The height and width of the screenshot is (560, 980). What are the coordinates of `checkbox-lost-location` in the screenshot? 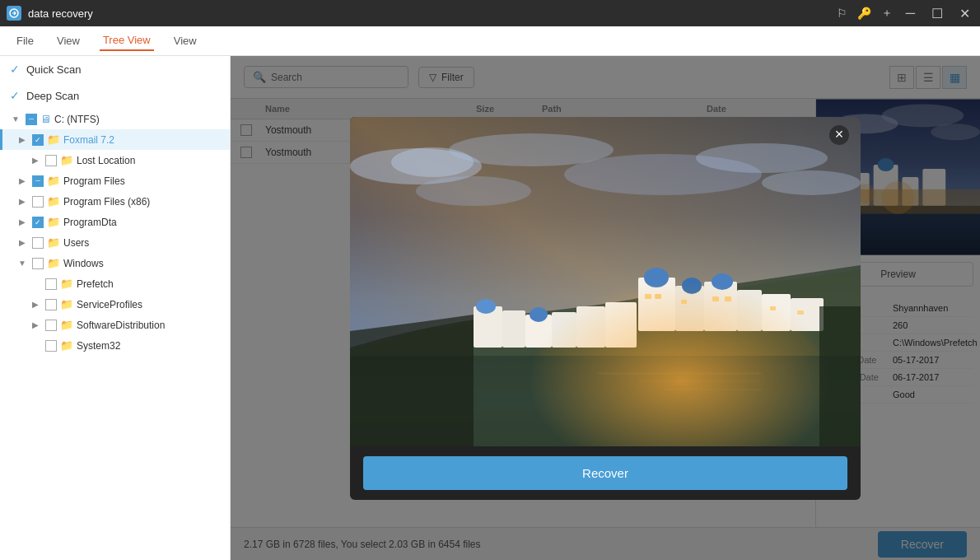 It's located at (51, 161).